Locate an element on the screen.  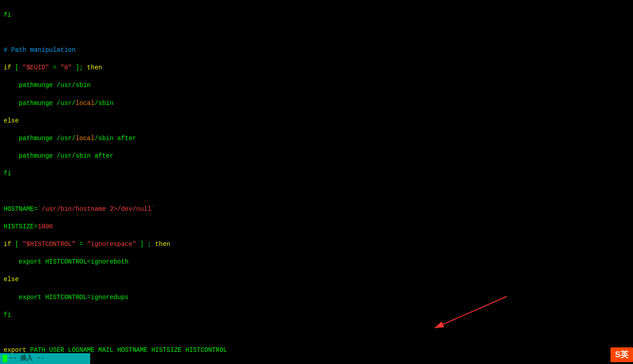
line-pathmunge-sbin-after: pathmunge /usr/sbin after is located at coordinates (59, 156).